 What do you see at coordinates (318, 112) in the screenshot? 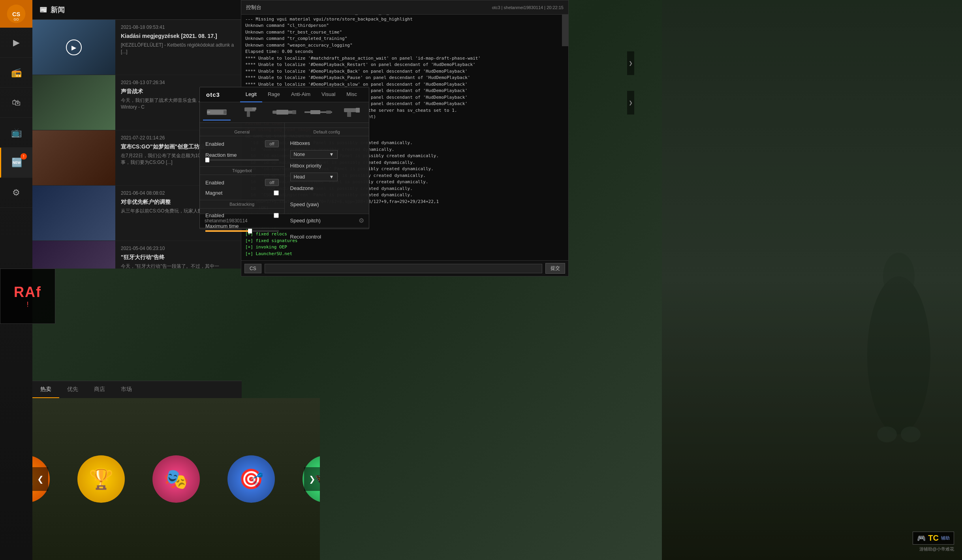
I see `sniper-weapon-icon` at bounding box center [318, 112].